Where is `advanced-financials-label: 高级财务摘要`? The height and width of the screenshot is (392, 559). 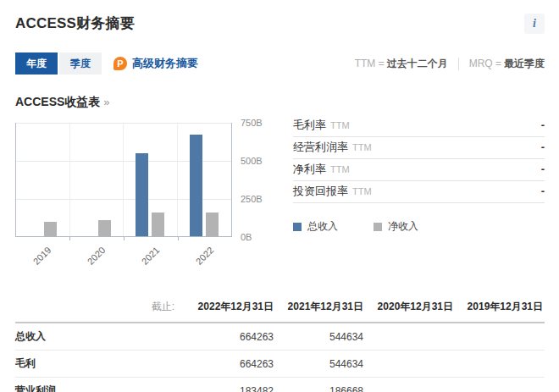
advanced-financials-label: 高级财务摘要 is located at coordinates (165, 63).